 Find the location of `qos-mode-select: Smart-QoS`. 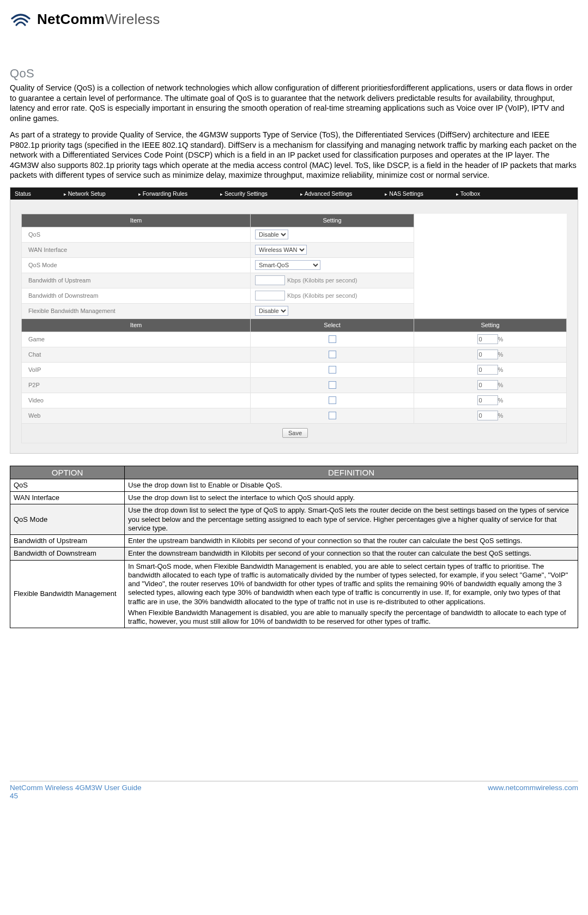

qos-mode-select: Smart-QoS is located at coordinates (288, 265).